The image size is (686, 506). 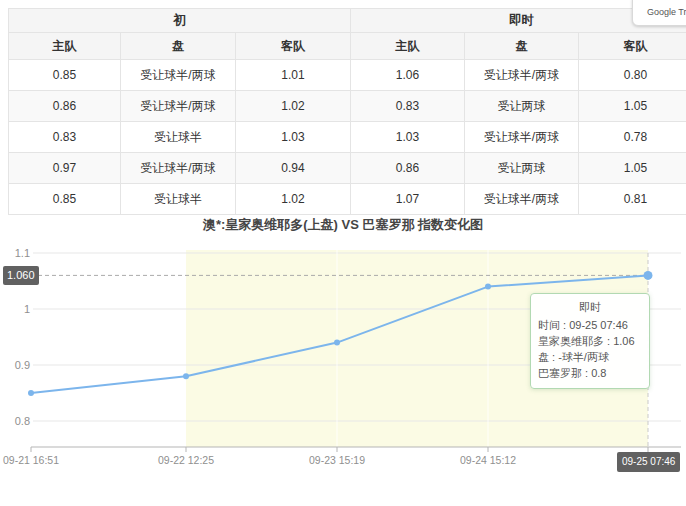 I want to click on odds-cell: 0.97, so click(x=65, y=168).